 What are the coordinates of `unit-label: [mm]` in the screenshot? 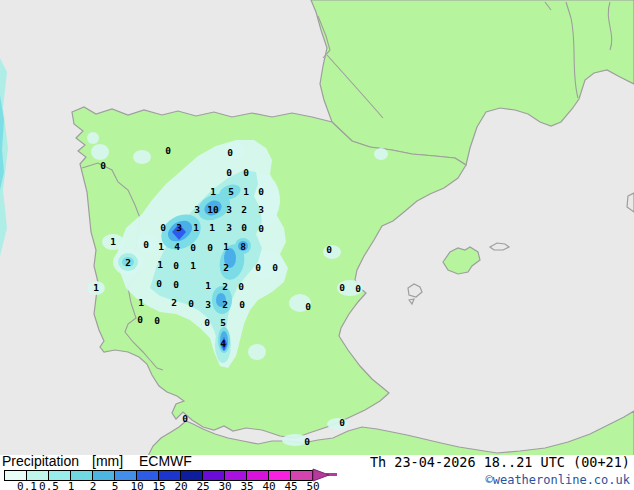 It's located at (108, 461).